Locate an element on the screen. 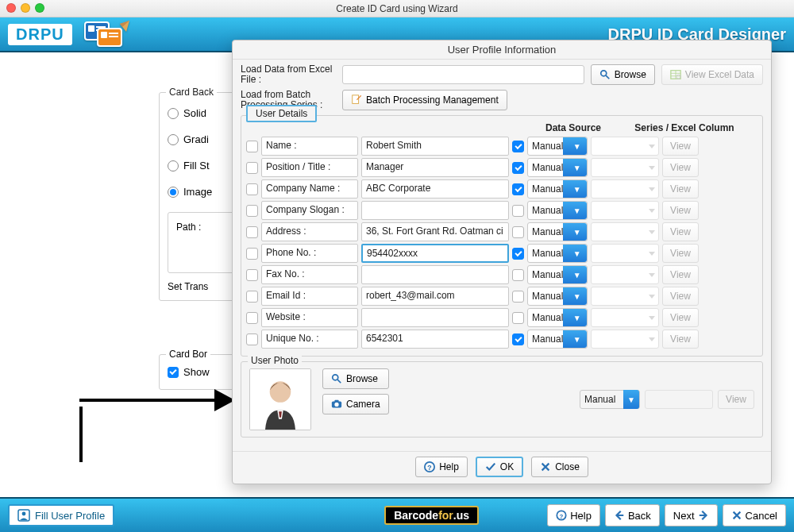 The width and height of the screenshot is (794, 532). field-name-input: Email Id : is located at coordinates (310, 296).